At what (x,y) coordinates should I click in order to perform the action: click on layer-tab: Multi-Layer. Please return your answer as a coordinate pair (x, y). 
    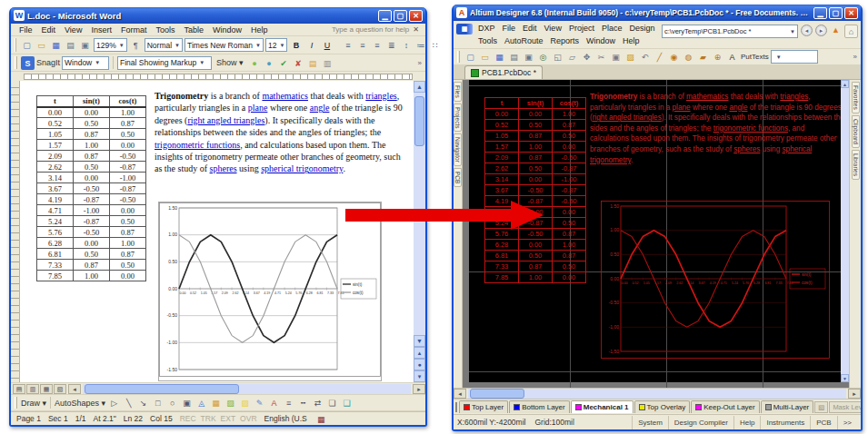
    Looking at the image, I should click on (787, 407).